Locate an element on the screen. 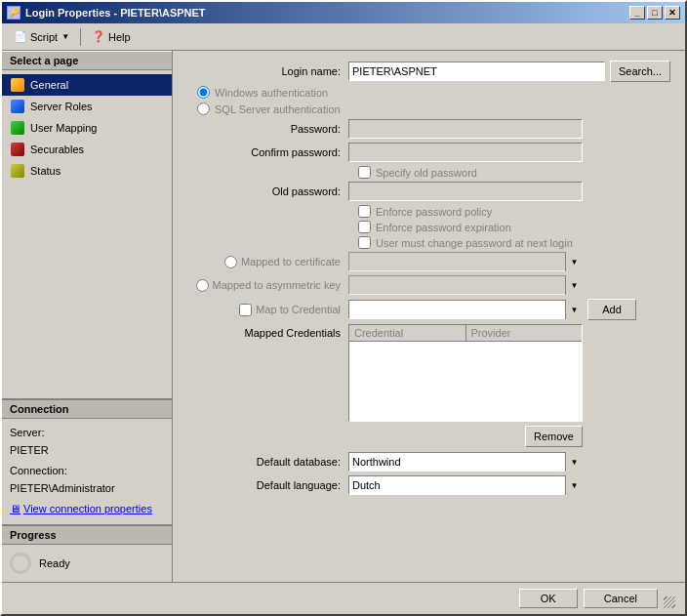 The width and height of the screenshot is (687, 616). progress-status: Ready is located at coordinates (55, 563).